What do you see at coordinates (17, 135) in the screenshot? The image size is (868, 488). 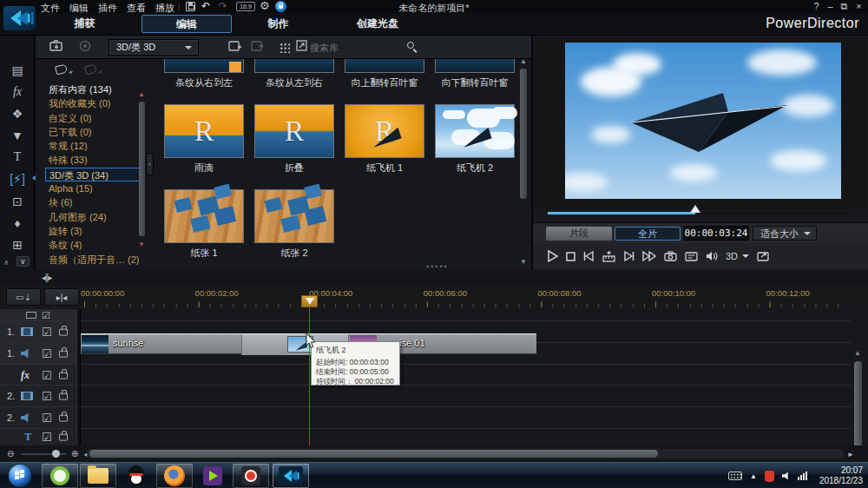 I see `particle-room-icon: ▼` at bounding box center [17, 135].